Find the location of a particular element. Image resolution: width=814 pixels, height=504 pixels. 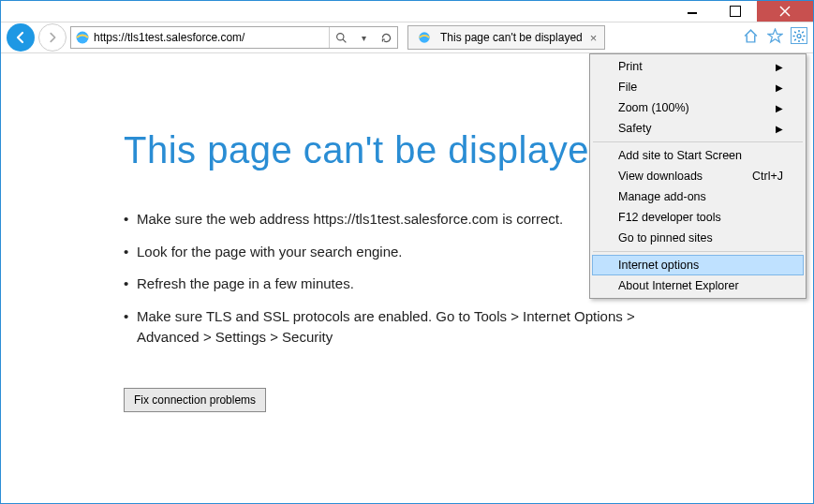

refresh-icon is located at coordinates (386, 37).